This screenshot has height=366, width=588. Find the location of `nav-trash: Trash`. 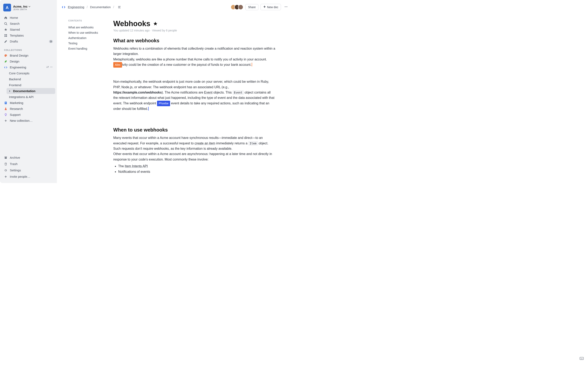

nav-trash: Trash is located at coordinates (29, 164).